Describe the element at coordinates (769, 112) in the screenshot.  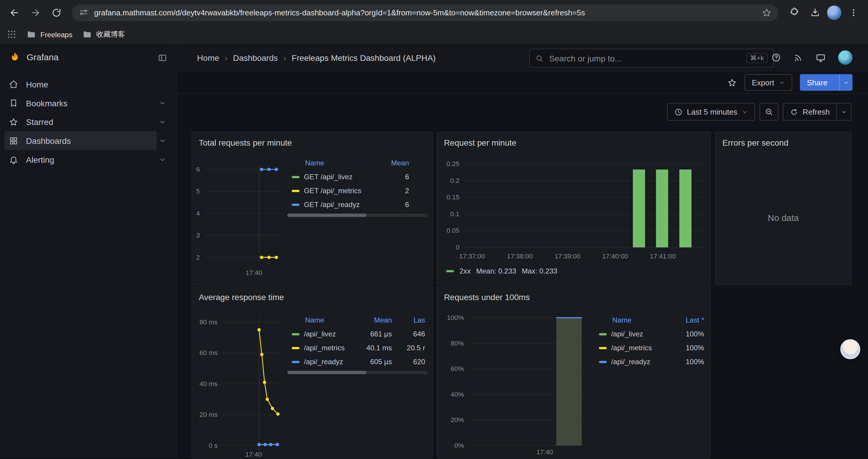
I see `zoom-out-icon` at that location.